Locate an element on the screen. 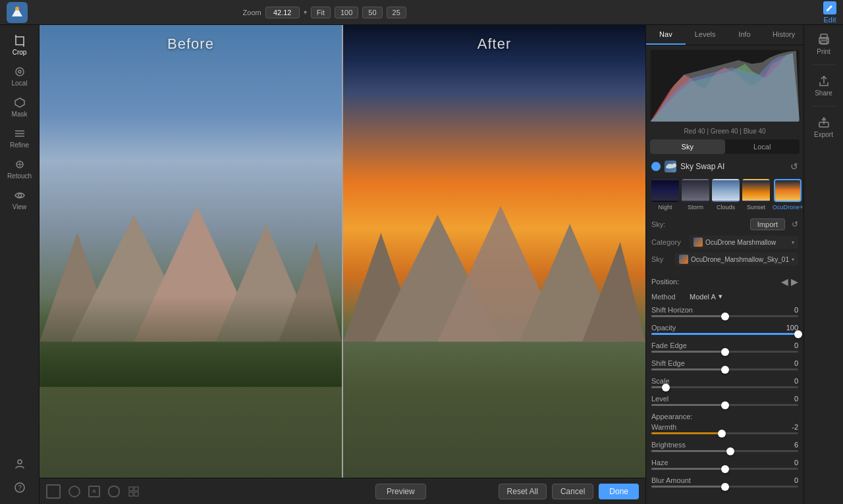 This screenshot has width=843, height=504. mask-icon is located at coordinates (20, 103).